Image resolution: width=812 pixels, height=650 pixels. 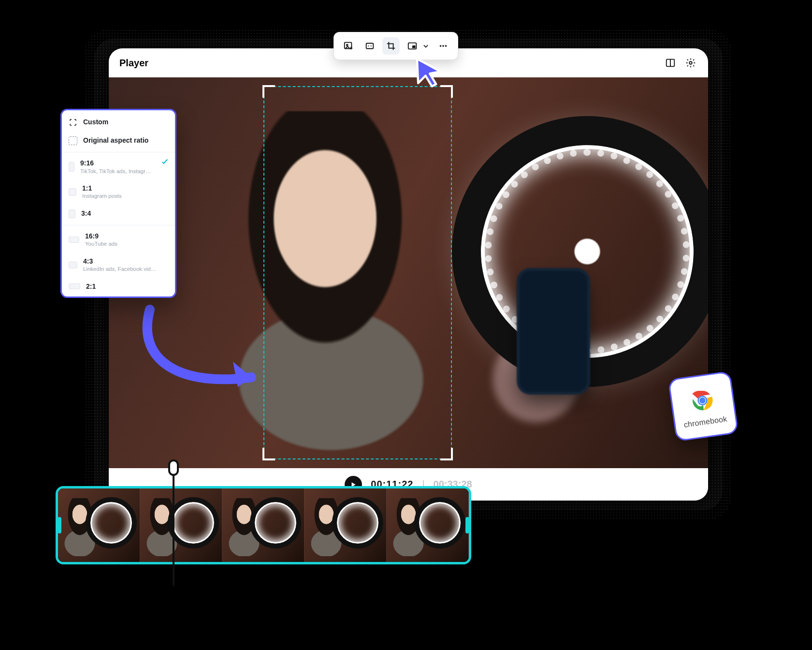 I want to click on aspect-label: Custom, so click(x=96, y=122).